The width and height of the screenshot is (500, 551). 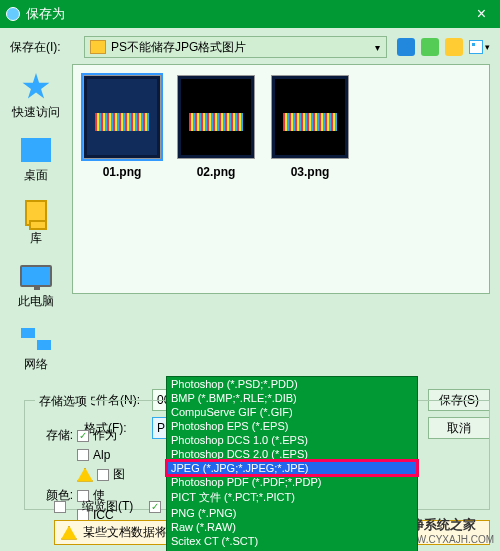 I want to click on format-option: Photoshop DCS 2.0 (*.EPS), so click(x=292, y=454).